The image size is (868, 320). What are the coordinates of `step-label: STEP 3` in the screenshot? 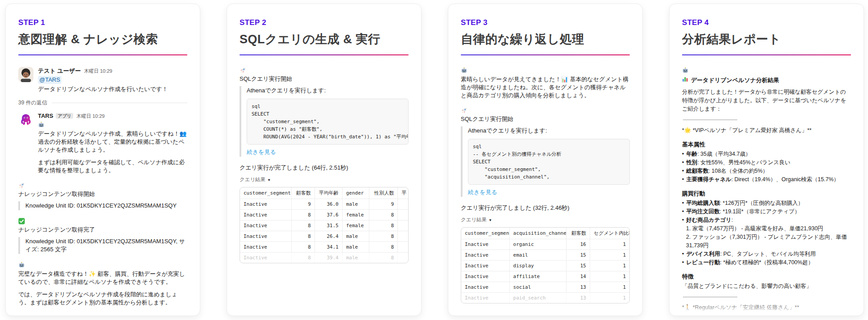 It's located at (545, 23).